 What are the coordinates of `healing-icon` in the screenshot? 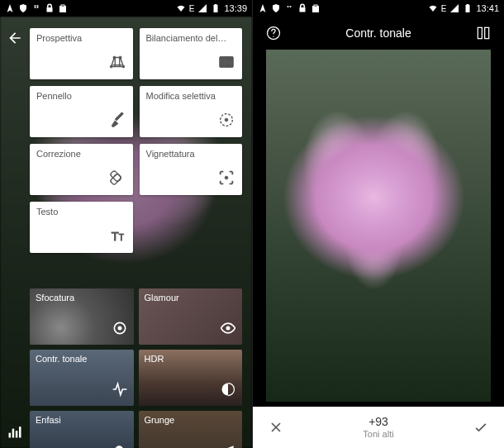 It's located at (117, 179).